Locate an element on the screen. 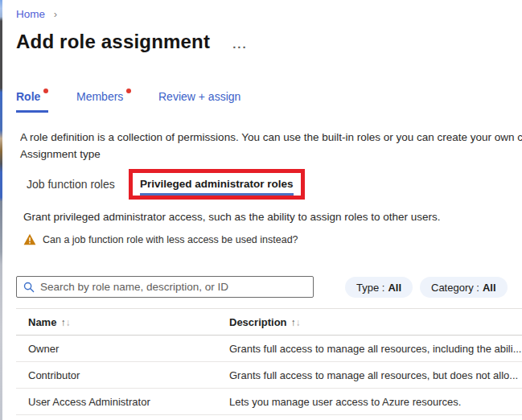 This screenshot has height=420, width=522. page-title: Add role assignment is located at coordinates (113, 42).